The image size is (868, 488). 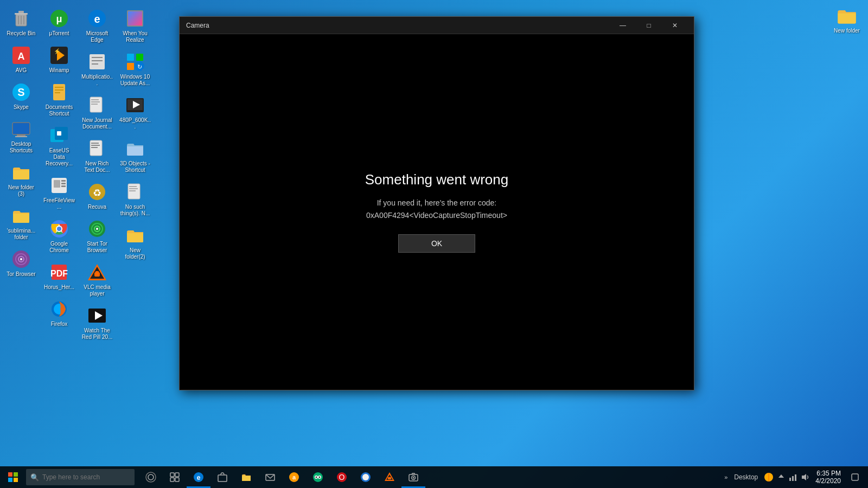 What do you see at coordinates (97, 25) in the screenshot?
I see `icon-microsoft-edge: e Microsoft Edge` at bounding box center [97, 25].